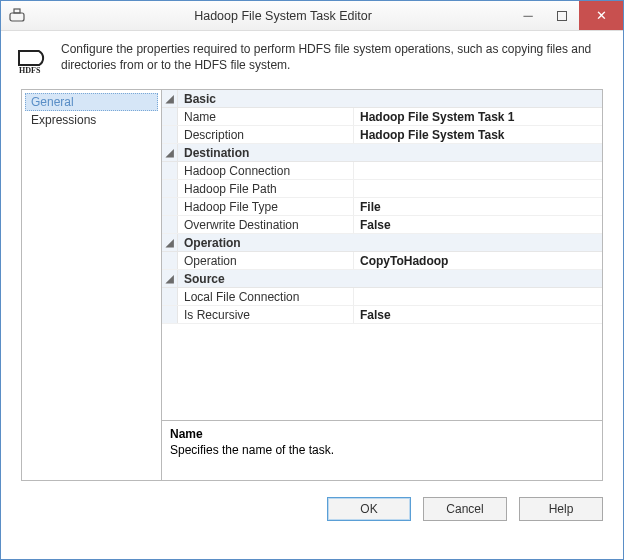 This screenshot has width=624, height=560. I want to click on property-name: Operation, so click(266, 260).